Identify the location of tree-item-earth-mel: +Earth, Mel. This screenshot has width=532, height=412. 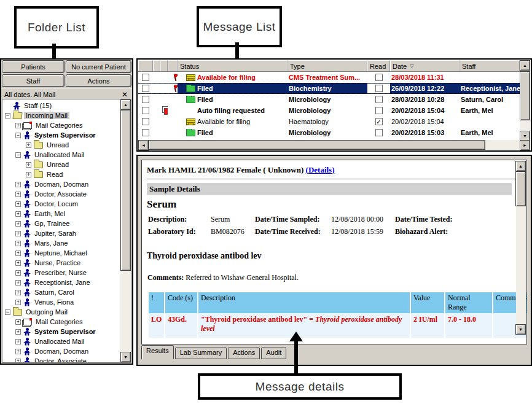
(66, 214).